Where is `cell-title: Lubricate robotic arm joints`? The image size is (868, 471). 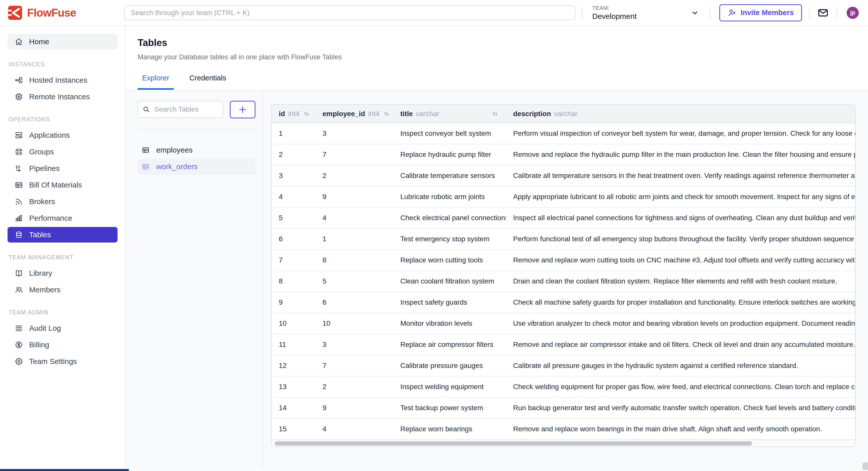 cell-title: Lubricate robotic arm joints is located at coordinates (450, 197).